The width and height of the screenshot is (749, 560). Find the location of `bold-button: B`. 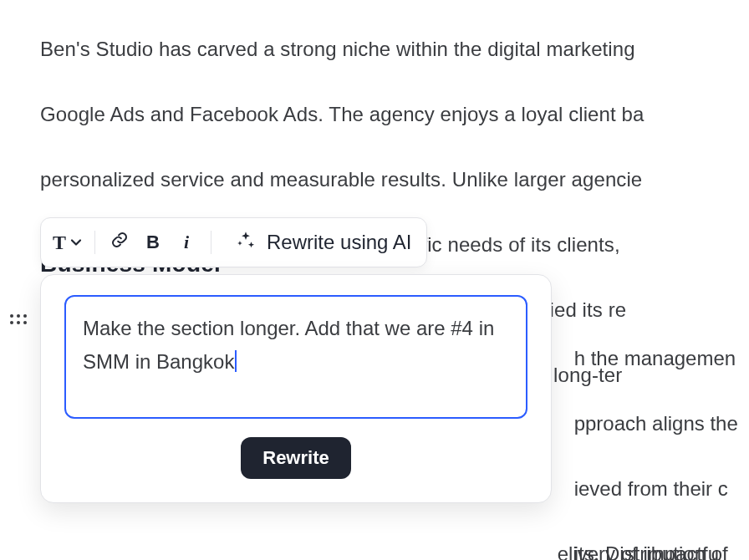

bold-button: B is located at coordinates (153, 242).